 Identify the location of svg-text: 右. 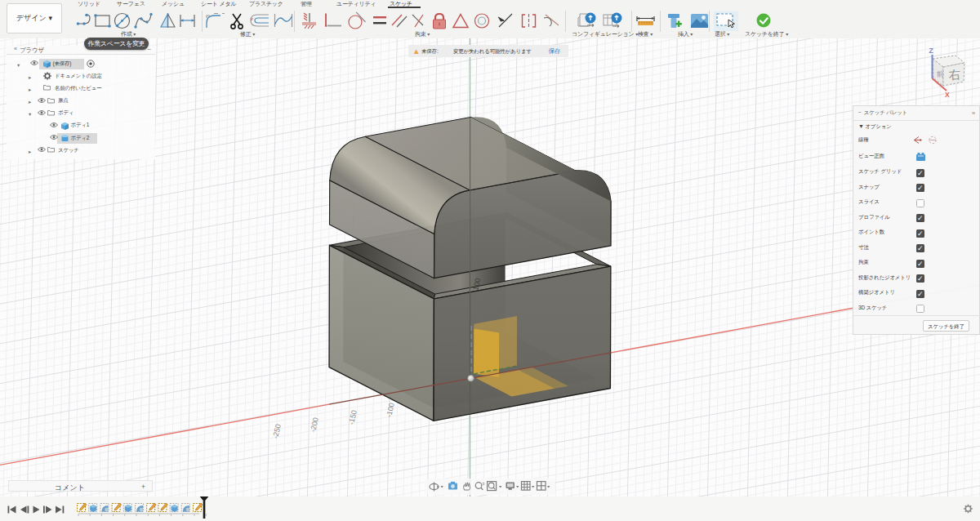
(955, 75).